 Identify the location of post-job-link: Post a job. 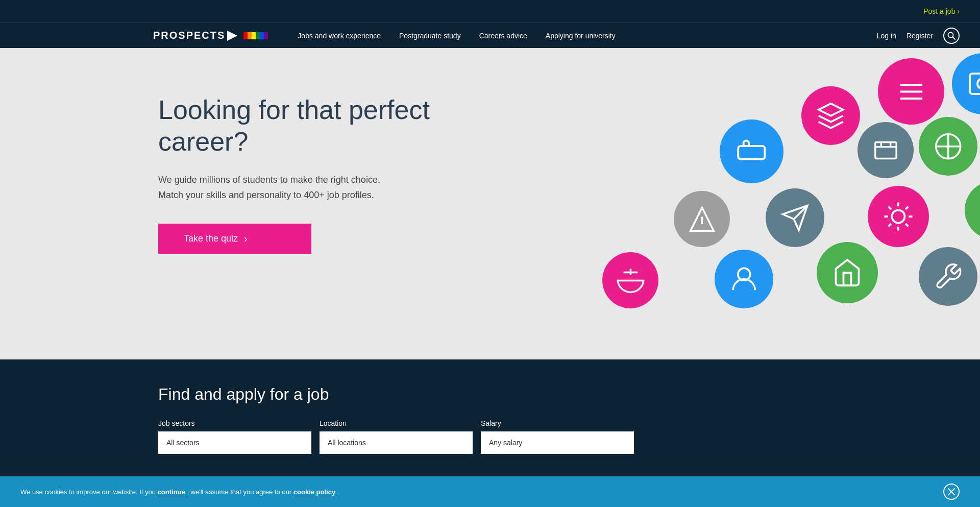
(941, 11).